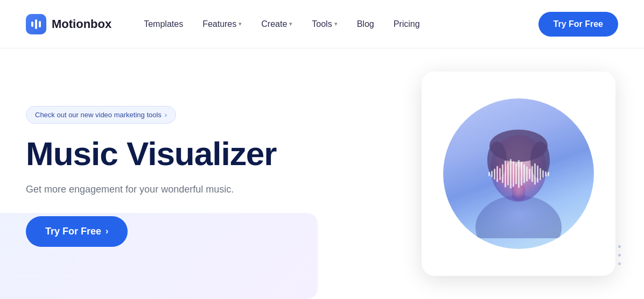 The image size is (644, 299). What do you see at coordinates (324, 24) in the screenshot?
I see `nav-tools: Tools ▾` at bounding box center [324, 24].